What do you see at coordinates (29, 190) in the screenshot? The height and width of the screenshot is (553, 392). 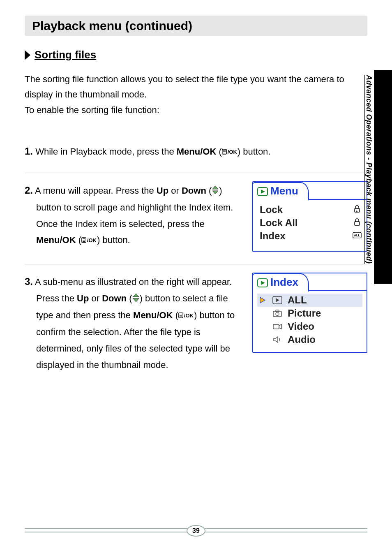 I see `step-2-number: 2.` at bounding box center [29, 190].